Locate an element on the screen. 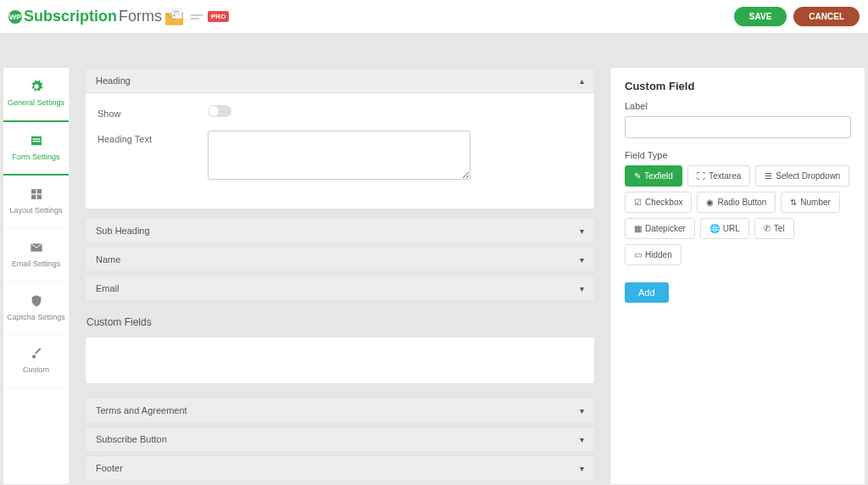 This screenshot has height=485, width=868. sidebar-item-general-settings: General Settings is located at coordinates (36, 95).